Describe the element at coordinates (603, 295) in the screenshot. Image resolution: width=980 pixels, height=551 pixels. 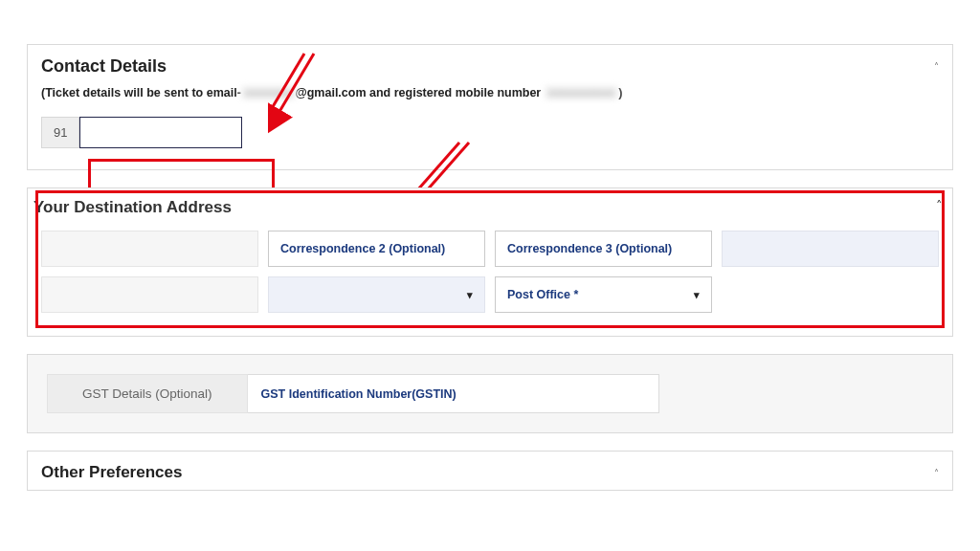
I see `post-office-select: Post Office *▾` at that location.